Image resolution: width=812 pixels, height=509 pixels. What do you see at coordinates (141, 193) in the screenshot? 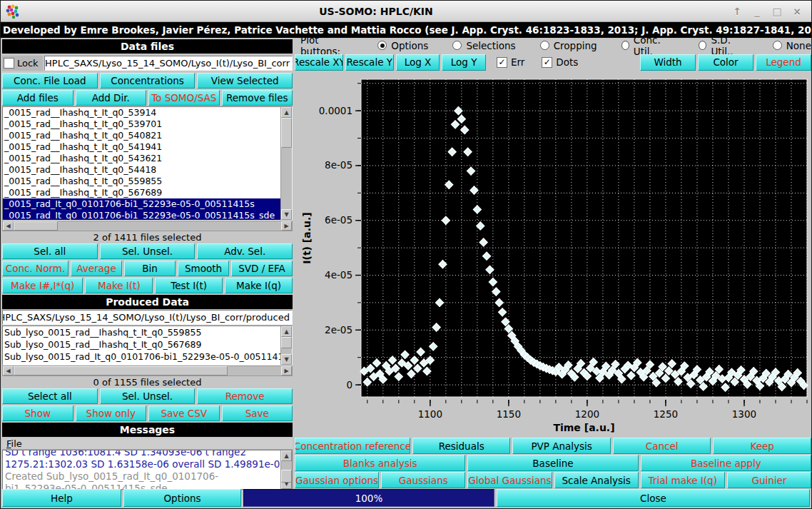
I see `list-item: _0015_rad__Ihashq_t_It_q0_567689` at bounding box center [141, 193].